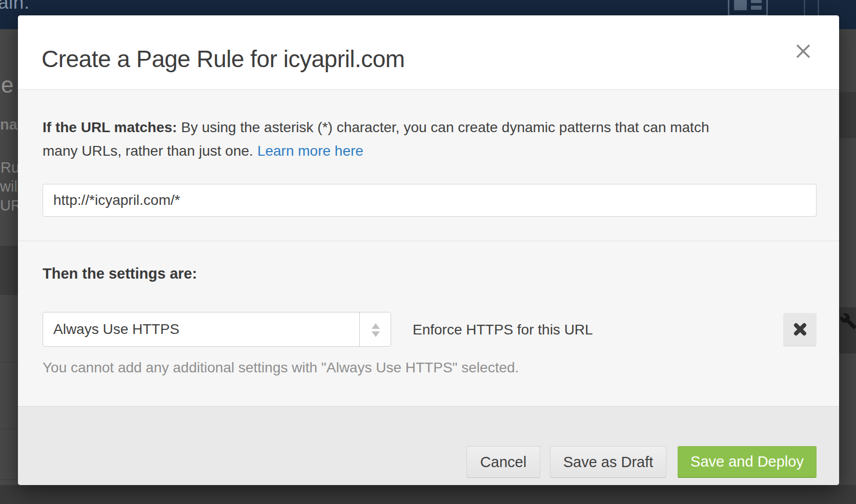 Image resolution: width=856 pixels, height=504 pixels. I want to click on url-pattern-input, so click(430, 200).